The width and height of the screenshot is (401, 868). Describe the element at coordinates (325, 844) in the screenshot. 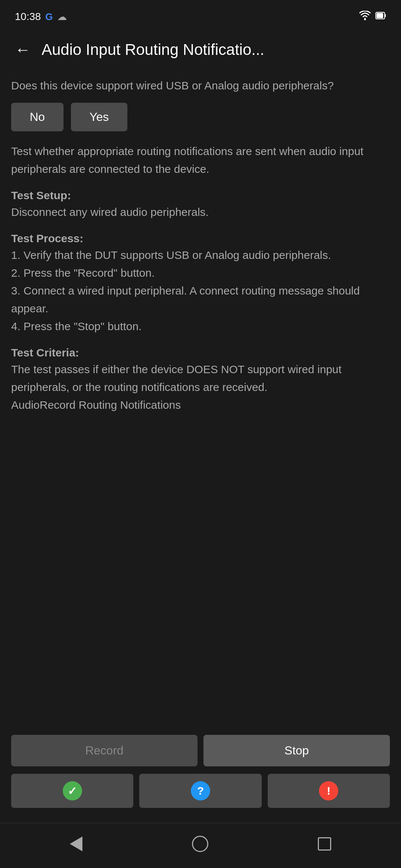

I see `nav-recent-icon` at that location.